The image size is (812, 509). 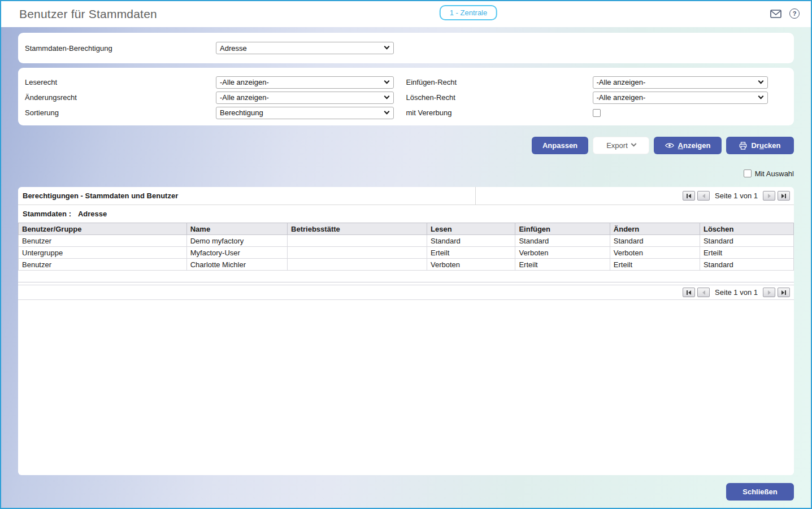 What do you see at coordinates (237, 264) in the screenshot?
I see `cell-name: Charlotte Michler` at bounding box center [237, 264].